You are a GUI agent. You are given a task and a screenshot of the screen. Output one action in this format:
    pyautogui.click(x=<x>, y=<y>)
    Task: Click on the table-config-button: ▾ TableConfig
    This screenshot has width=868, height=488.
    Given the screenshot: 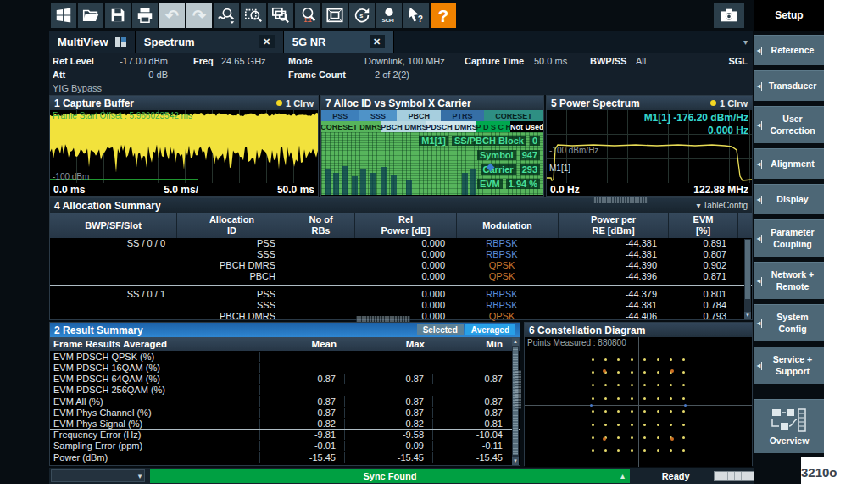 What is the action you would take?
    pyautogui.click(x=722, y=205)
    